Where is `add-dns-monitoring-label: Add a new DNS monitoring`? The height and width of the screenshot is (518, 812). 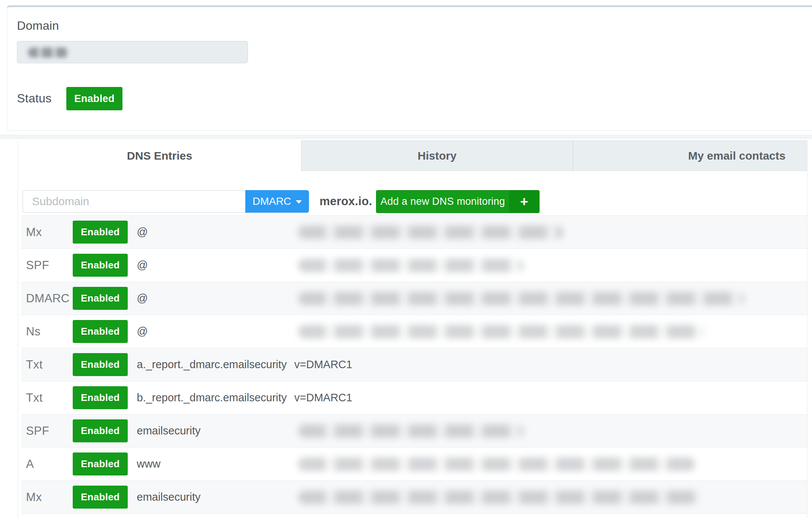
add-dns-monitoring-label: Add a new DNS monitoring is located at coordinates (443, 202).